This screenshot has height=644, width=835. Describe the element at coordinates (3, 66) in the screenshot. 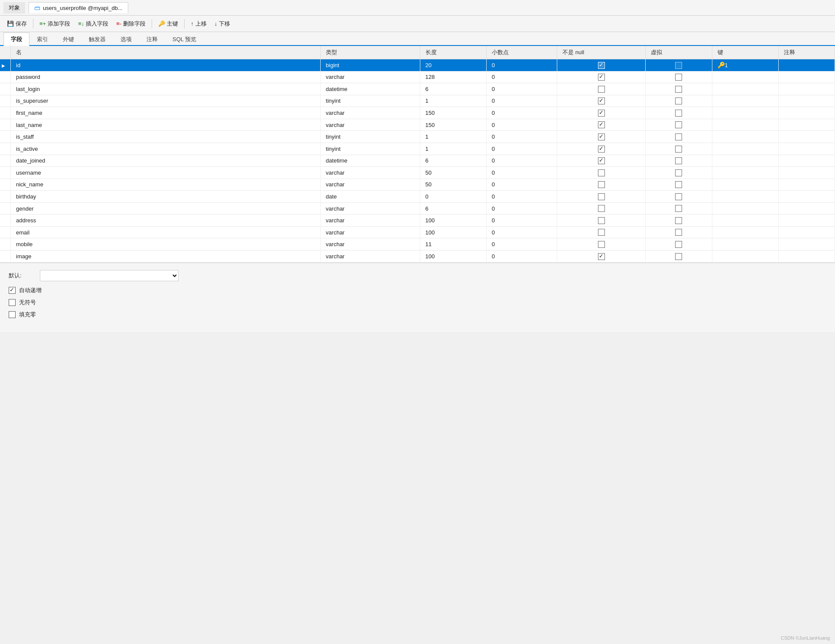

I see `selected-arrow: ▶` at that location.